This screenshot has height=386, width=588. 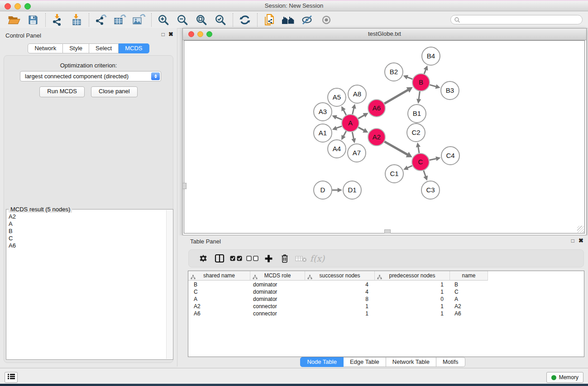 I want to click on zoom-fit-icon, so click(x=201, y=20).